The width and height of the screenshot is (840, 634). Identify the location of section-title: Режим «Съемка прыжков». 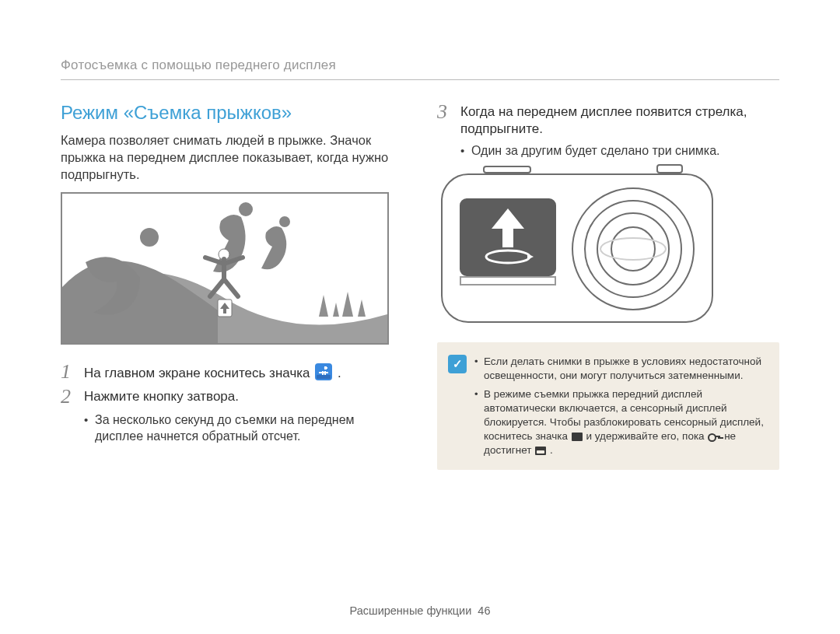
(232, 113).